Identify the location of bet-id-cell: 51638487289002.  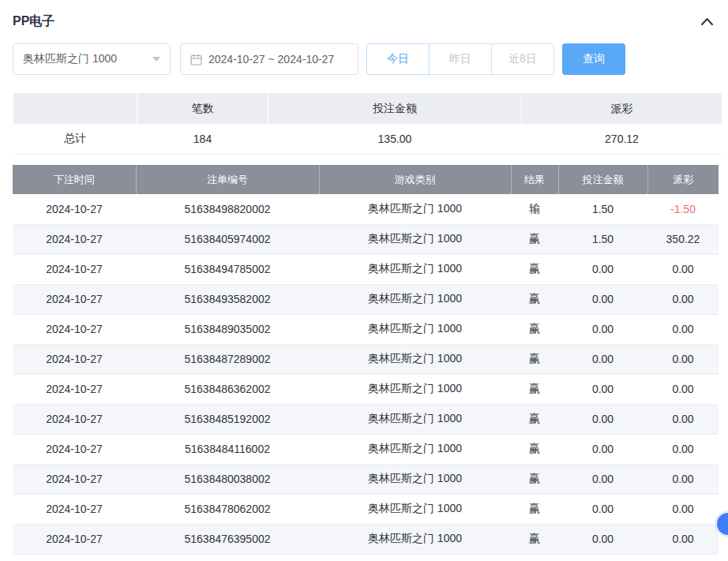
(227, 359).